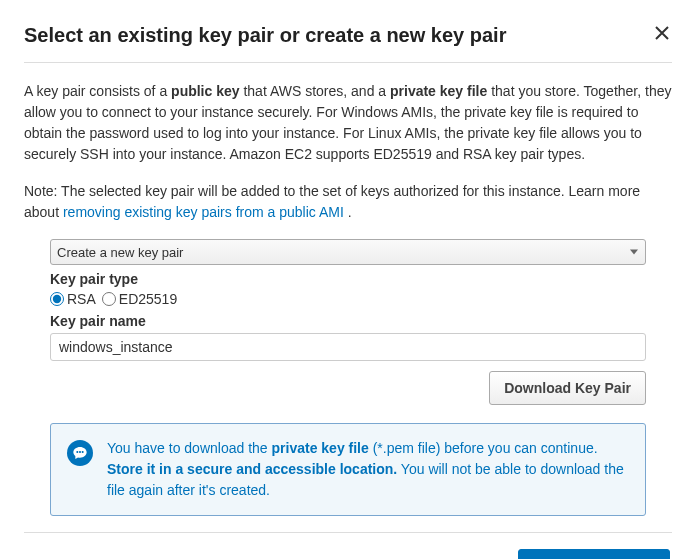  Describe the element at coordinates (568, 388) in the screenshot. I see `download-key-pair-button: Download Key Pair` at that location.